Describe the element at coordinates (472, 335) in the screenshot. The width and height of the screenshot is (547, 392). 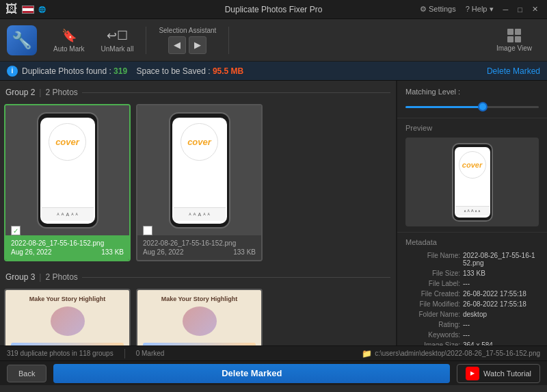
I see `metadata-row: Keywords:---` at that location.